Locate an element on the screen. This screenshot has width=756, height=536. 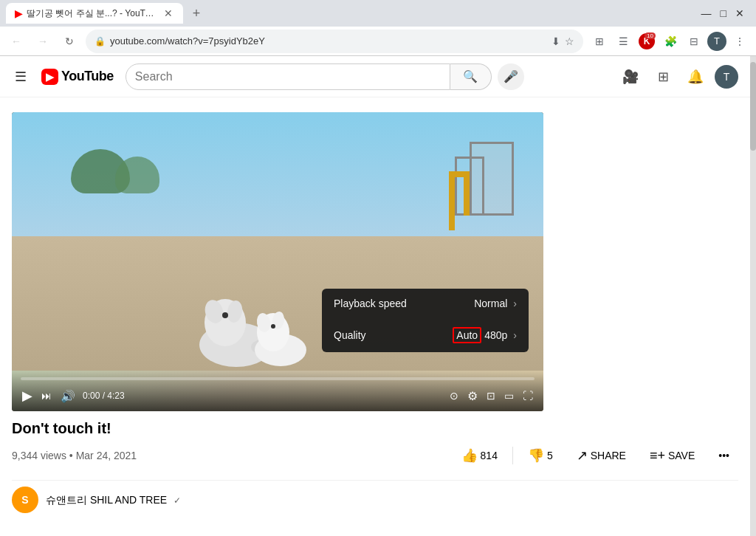
browser-menu-icon: ⋮ is located at coordinates (740, 41).